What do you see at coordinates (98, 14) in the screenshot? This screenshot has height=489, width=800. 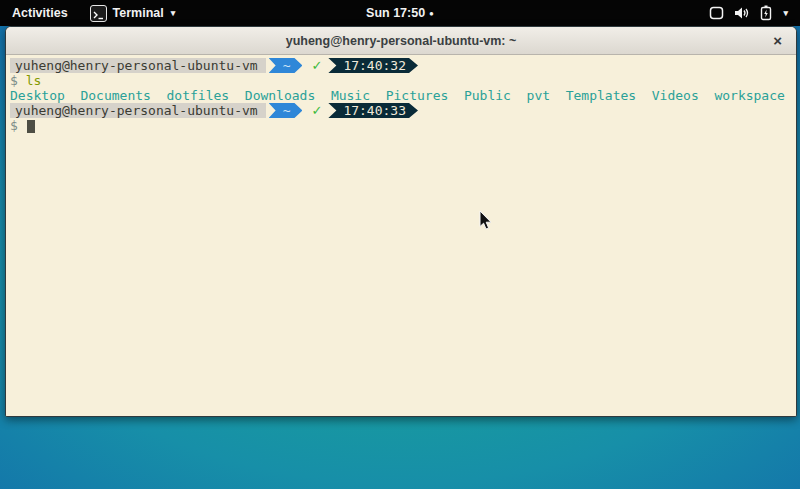 I see `terminal-icon` at bounding box center [98, 14].